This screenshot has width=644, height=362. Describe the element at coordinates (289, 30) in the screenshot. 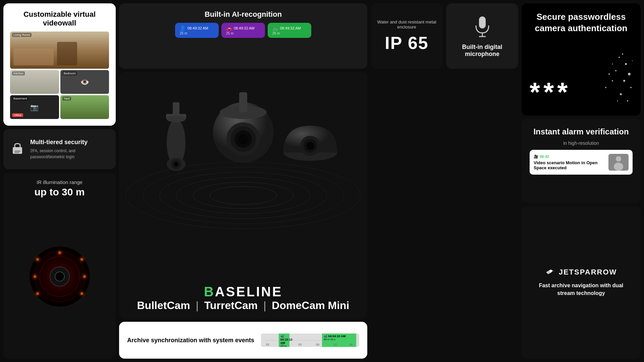

I see `ai-badge-green: 🚲 08:49:32 AM 25 m` at that location.